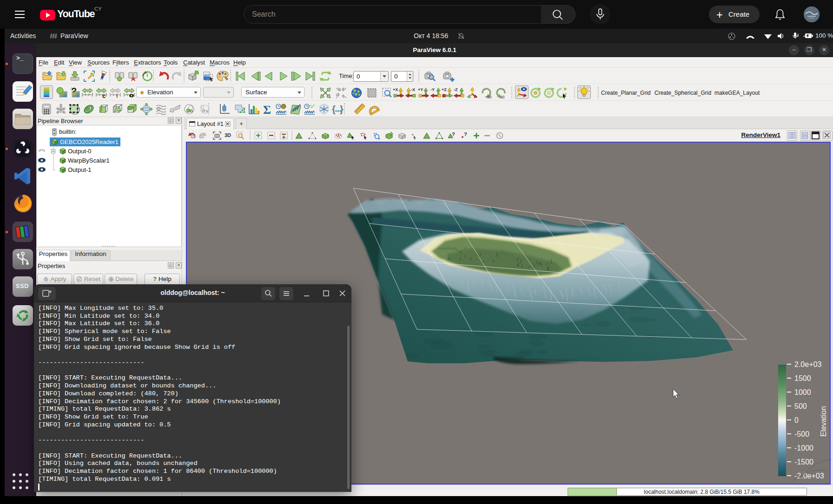 The image size is (833, 504). Describe the element at coordinates (797, 420) in the screenshot. I see `svg-text: 0` at that location.